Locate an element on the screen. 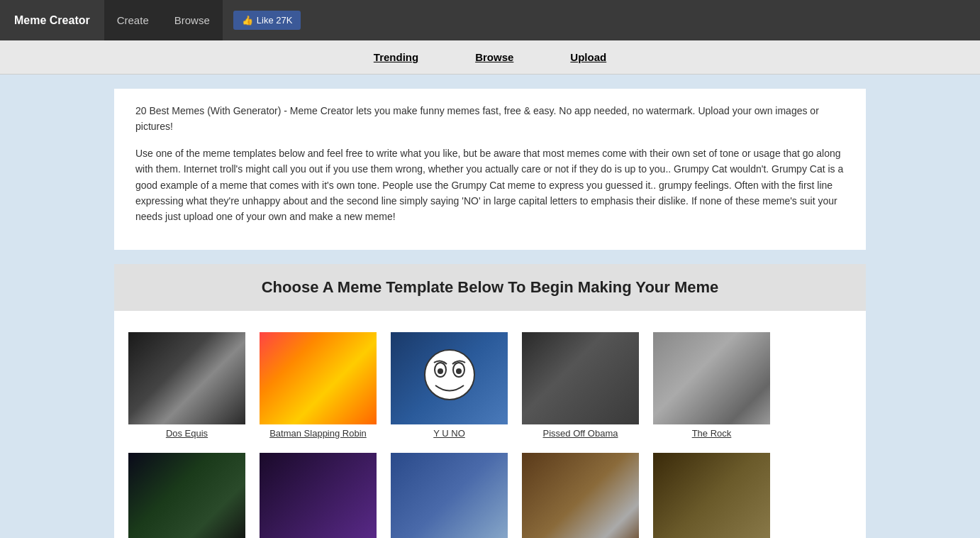 The width and height of the screenshot is (980, 538). meme-thumb-y-u-no is located at coordinates (450, 378).